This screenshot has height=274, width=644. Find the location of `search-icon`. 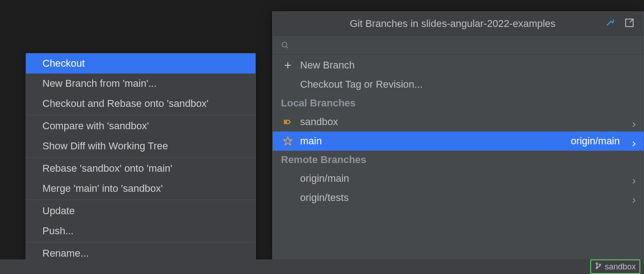

search-icon is located at coordinates (285, 45).